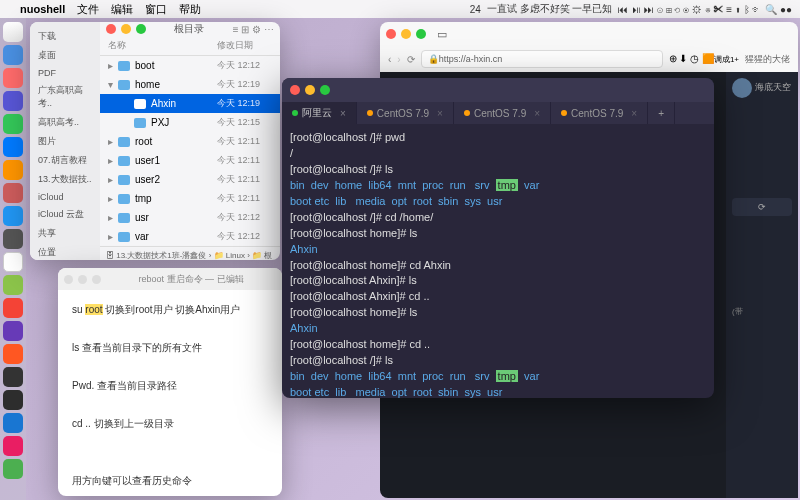 This screenshot has height=500, width=800. Describe the element at coordinates (411, 60) in the screenshot. I see `reload-icon: ⟳` at that location.